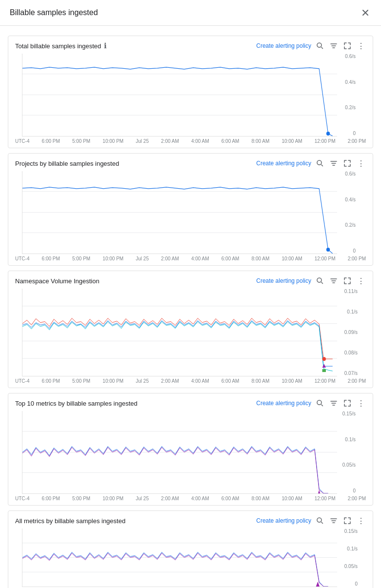  I want to click on x-axis-1: UTC-4 6:00 PM 5:00 PM 10:00 PM Jul 25 2:…, so click(190, 142).